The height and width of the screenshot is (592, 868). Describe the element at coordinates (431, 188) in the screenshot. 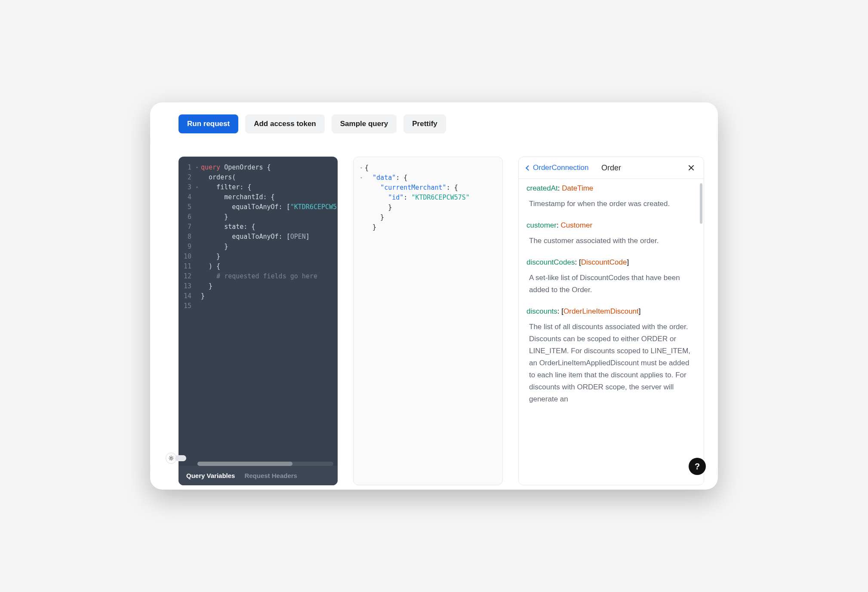

I see `response-text: "currentMerchant": {` at that location.